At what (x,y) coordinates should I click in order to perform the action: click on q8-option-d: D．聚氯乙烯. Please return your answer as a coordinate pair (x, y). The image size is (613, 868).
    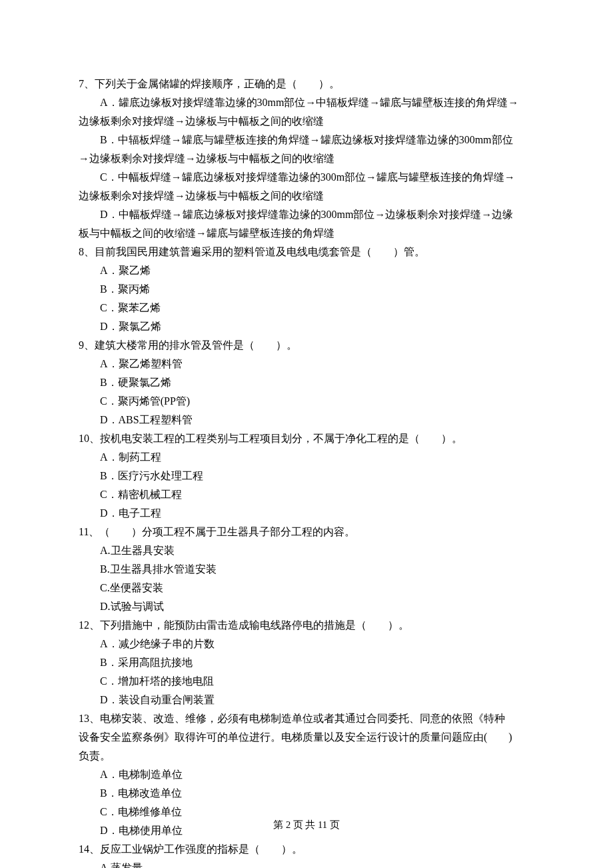
    Looking at the image, I should click on (306, 327).